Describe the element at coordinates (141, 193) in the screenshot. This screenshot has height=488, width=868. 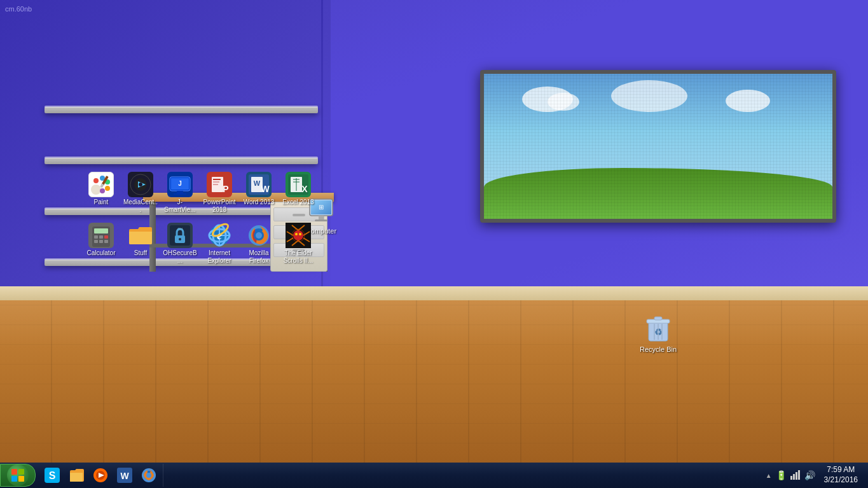
I see `mediacenter-icon: MediaCent...` at that location.